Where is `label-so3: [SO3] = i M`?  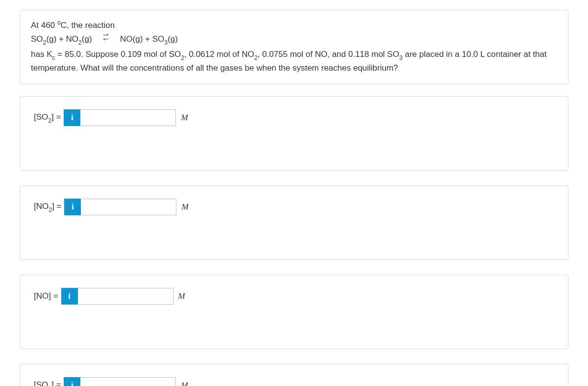 label-so3: [SO3] = i M is located at coordinates (111, 382).